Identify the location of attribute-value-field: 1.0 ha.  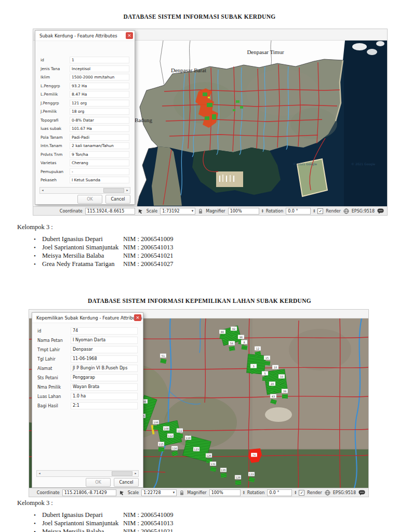
(104, 396).